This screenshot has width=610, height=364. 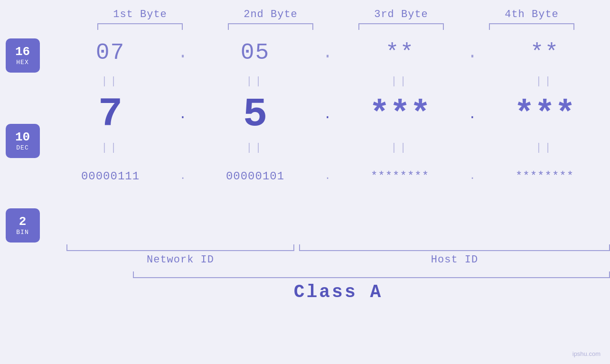 I want to click on hex-badge: 16 HEX, so click(x=23, y=56).